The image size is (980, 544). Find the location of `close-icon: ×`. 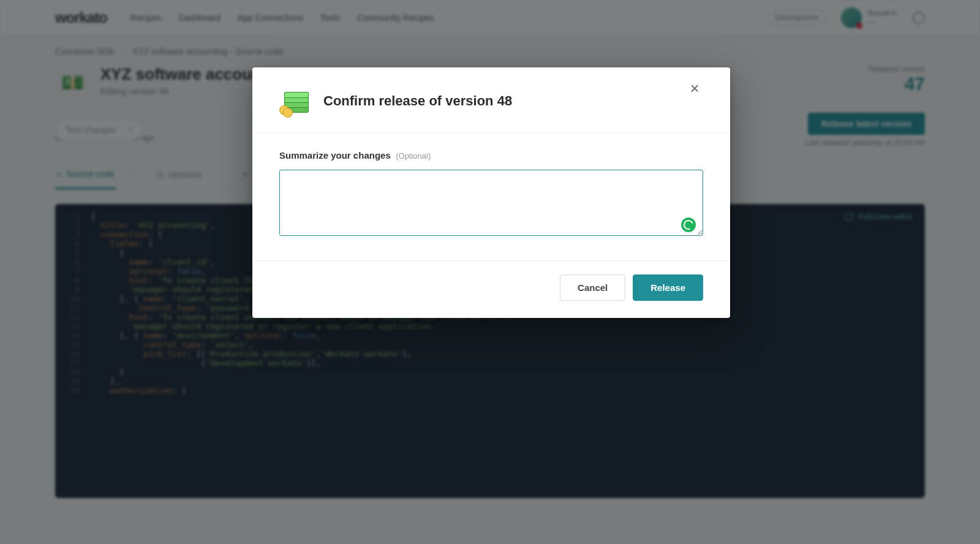

close-icon: × is located at coordinates (695, 88).